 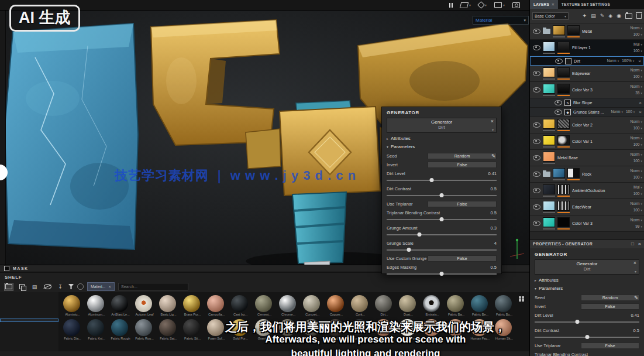 I want to click on new-resource-icon, so click(x=22, y=287).